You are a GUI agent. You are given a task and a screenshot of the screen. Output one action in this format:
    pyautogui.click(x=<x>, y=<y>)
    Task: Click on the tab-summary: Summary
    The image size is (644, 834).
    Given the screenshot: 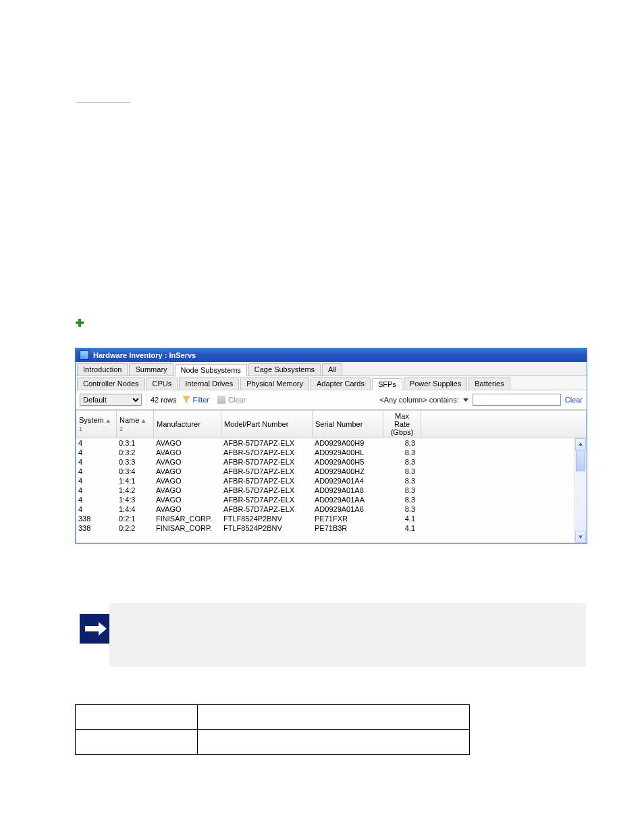 What is the action you would take?
    pyautogui.click(x=151, y=369)
    